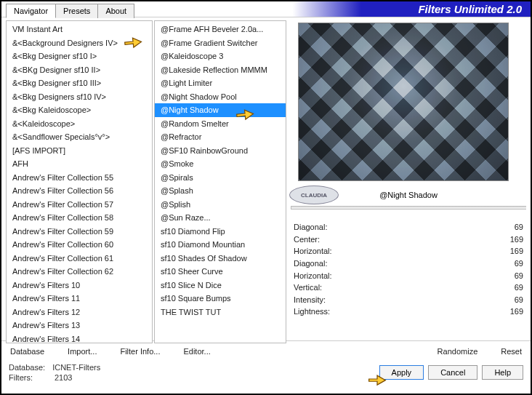 The width and height of the screenshot is (532, 395). What do you see at coordinates (79, 44) in the screenshot?
I see `list-item: &<Background Designers IV>` at bounding box center [79, 44].